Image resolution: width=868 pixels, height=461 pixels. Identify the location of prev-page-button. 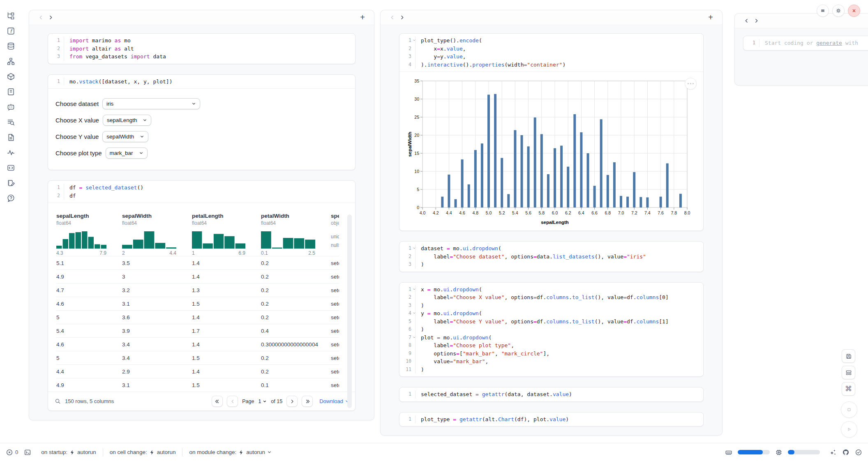
(233, 401).